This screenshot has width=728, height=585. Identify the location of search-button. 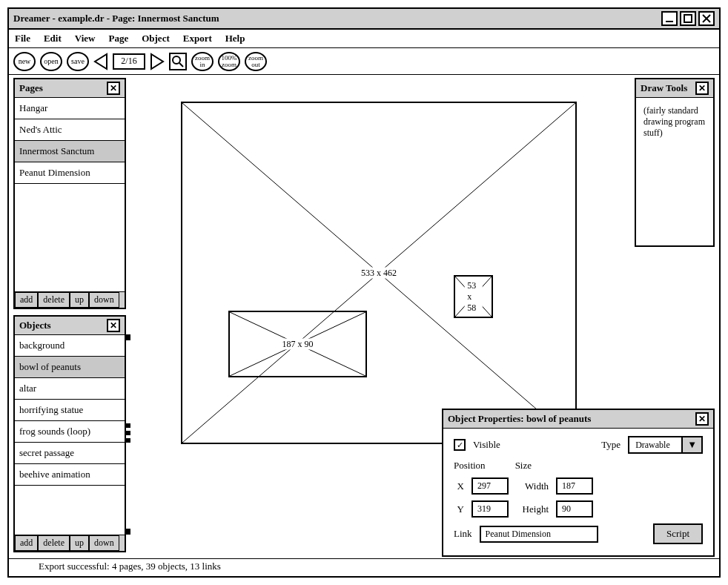
(178, 62).